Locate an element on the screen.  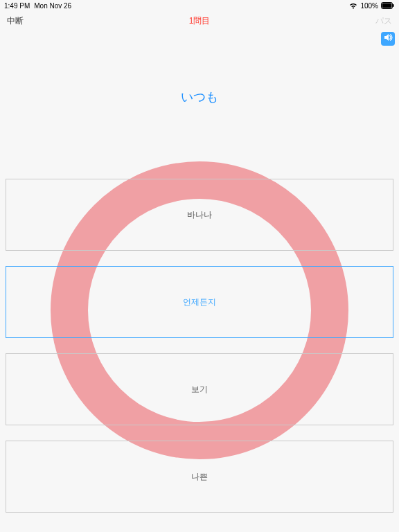
status-bar: 1:49 PM Mon Nov 26 100% is located at coordinates (200, 6).